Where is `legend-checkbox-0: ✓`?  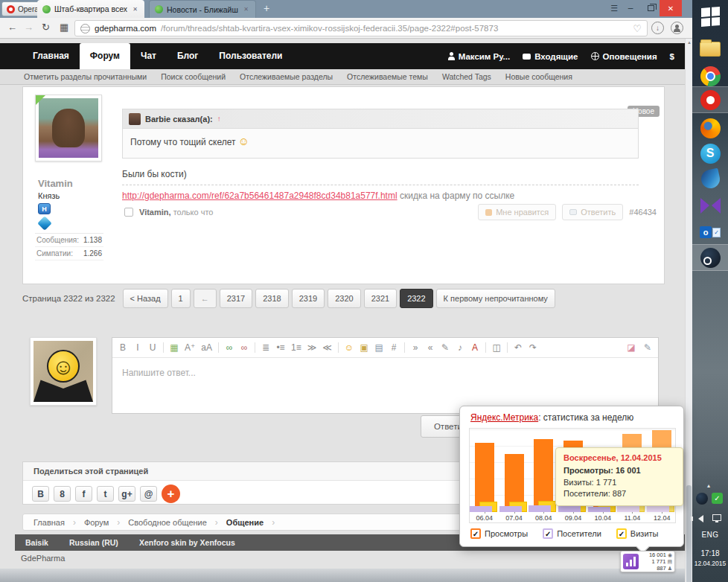
legend-checkbox-0: ✓ is located at coordinates (476, 534).